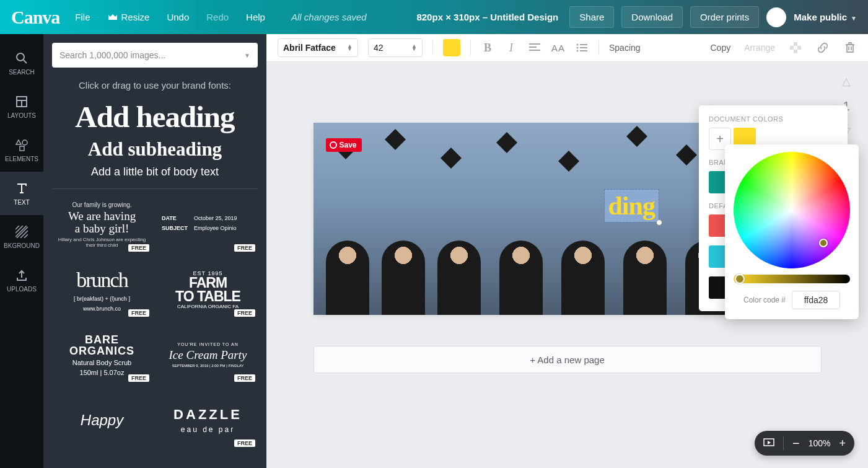 The height and width of the screenshot is (468, 868). What do you see at coordinates (155, 149) in the screenshot?
I see `add-subheading-button: Add subheading` at bounding box center [155, 149].